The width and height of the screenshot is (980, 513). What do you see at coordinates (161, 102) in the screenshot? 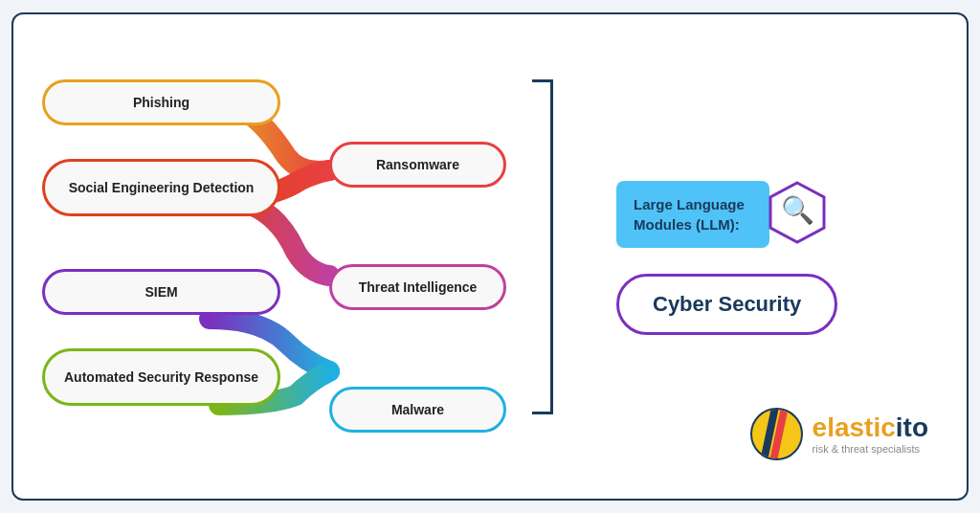
I see `pill-phishing: Phishing` at bounding box center [161, 102].